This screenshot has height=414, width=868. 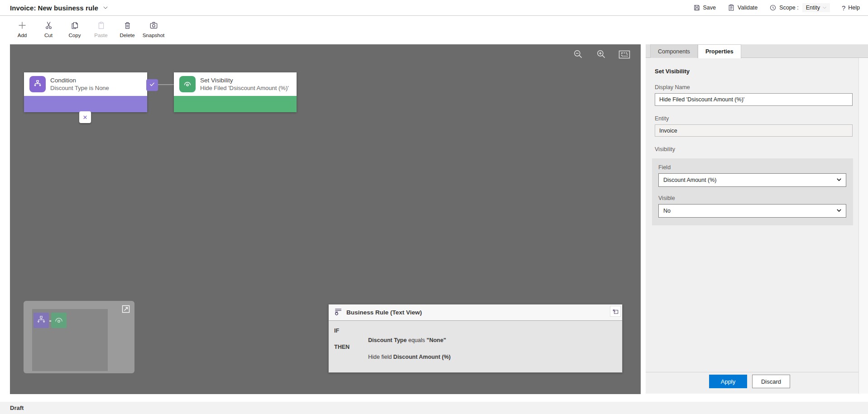 What do you see at coordinates (753, 211) in the screenshot?
I see `visible-select: No` at bounding box center [753, 211].